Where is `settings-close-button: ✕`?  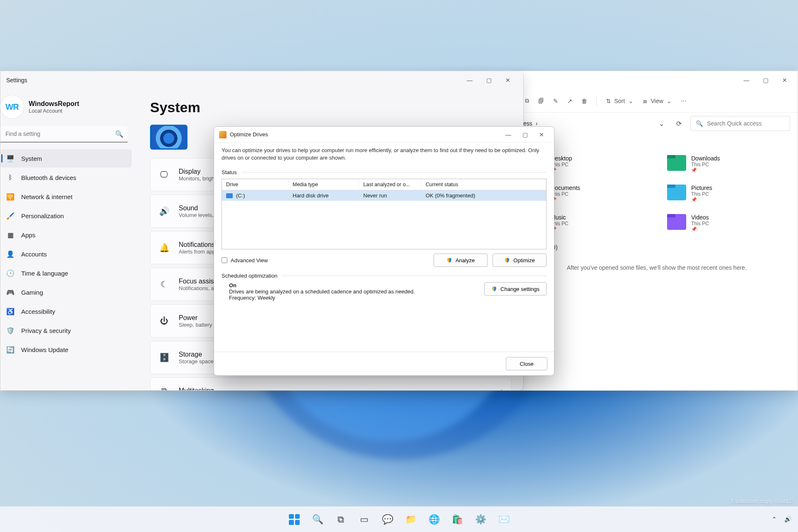 settings-close-button: ✕ is located at coordinates (508, 80).